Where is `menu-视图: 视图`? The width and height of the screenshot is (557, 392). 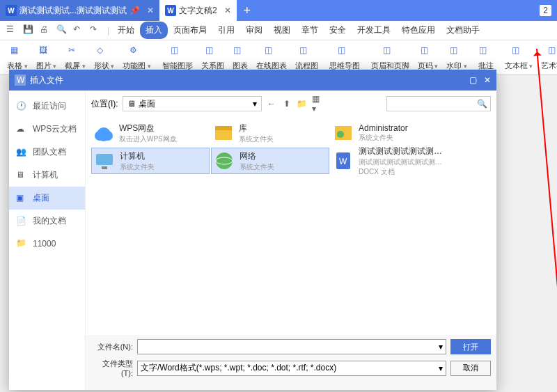
menu-视图: 视图 is located at coordinates (282, 31).